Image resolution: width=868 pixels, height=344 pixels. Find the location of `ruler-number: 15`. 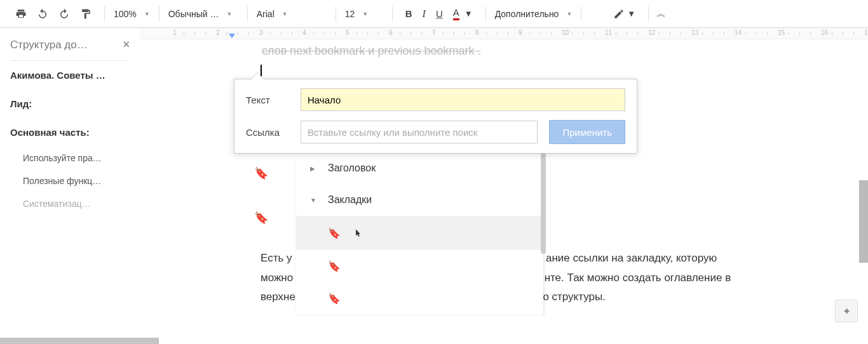

ruler-number: 15 is located at coordinates (782, 33).